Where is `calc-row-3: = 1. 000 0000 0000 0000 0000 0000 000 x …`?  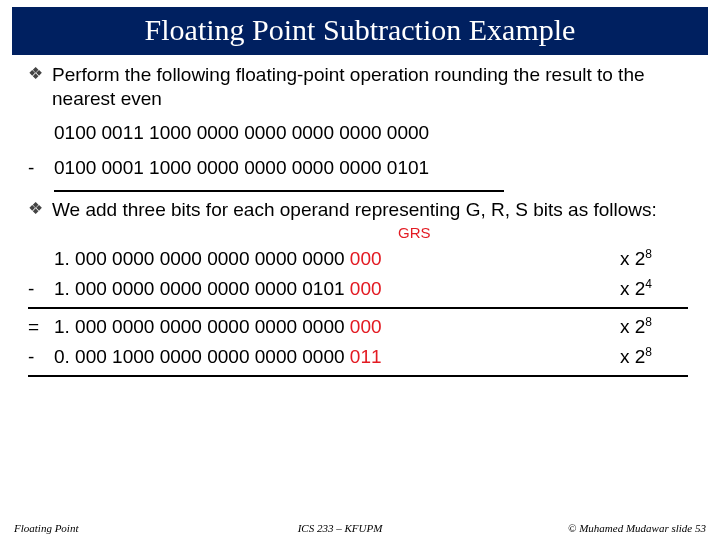
calc-row-3: = 1. 000 0000 0000 0000 0000 0000 000 x … is located at coordinates (360, 327).